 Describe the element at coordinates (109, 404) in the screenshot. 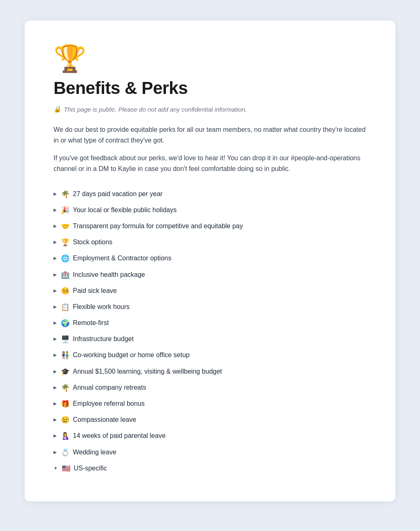

I see `item-text: Employee referral bonus` at that location.